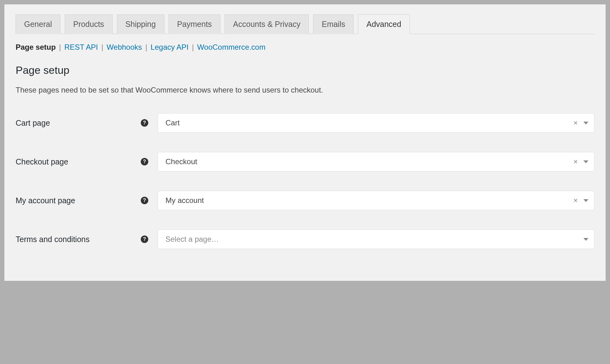  What do you see at coordinates (231, 47) in the screenshot?
I see `subnav-woocommerce-com: WooCommerce.com` at bounding box center [231, 47].